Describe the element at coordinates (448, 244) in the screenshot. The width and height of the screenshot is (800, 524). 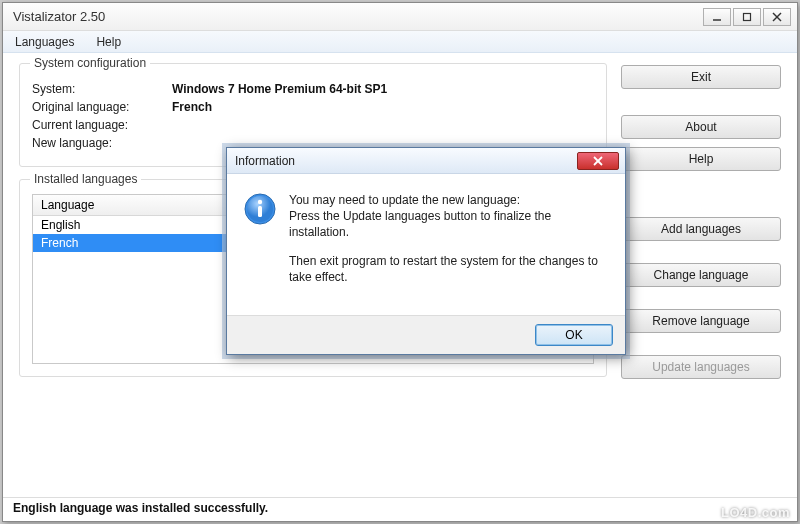
I see `dialog-text: You may need to update the new language:…` at that location.